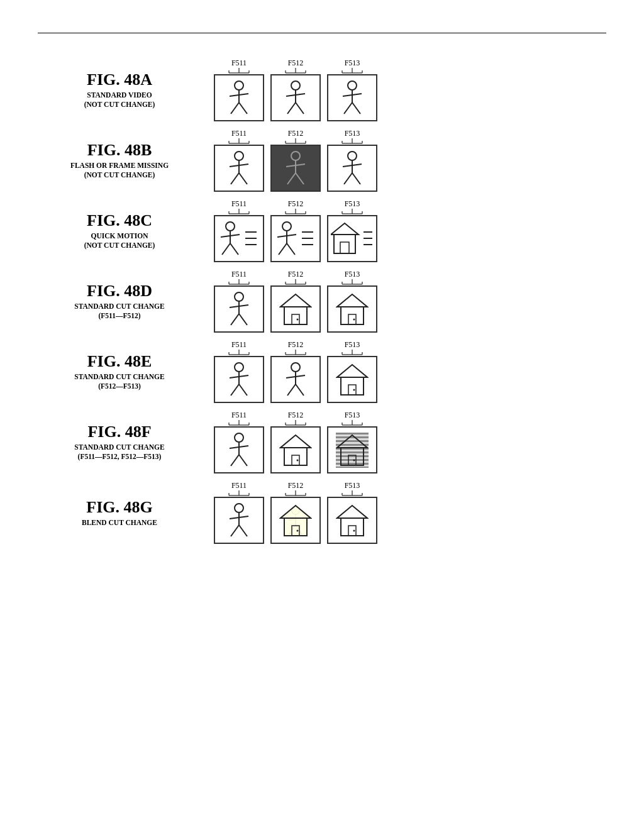 The width and height of the screenshot is (644, 830). I want to click on fig-desc: STANDARD CUT CHANGE(F511—F512), so click(119, 311).